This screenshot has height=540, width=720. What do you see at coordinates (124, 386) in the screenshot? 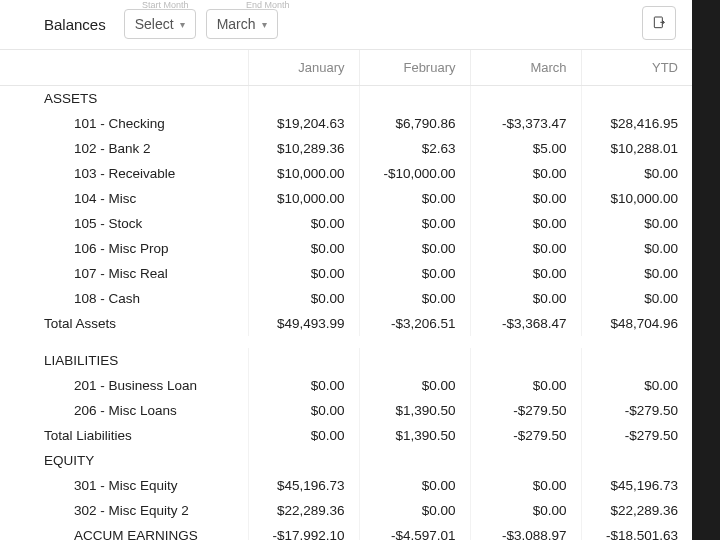
I see `row-label: 201 - Business Loan` at bounding box center [124, 386].